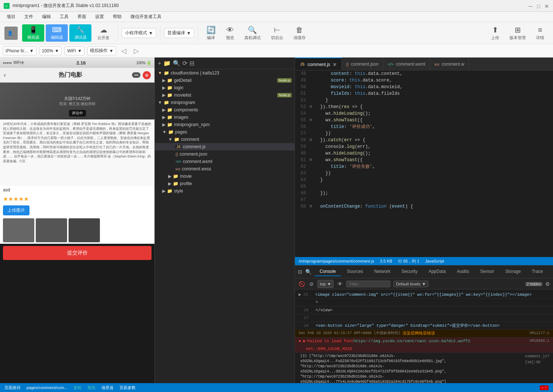 Image resolution: width=553 pixels, height=392 pixels. I want to click on cut-bg-button: ⊢ 切后台, so click(277, 33).